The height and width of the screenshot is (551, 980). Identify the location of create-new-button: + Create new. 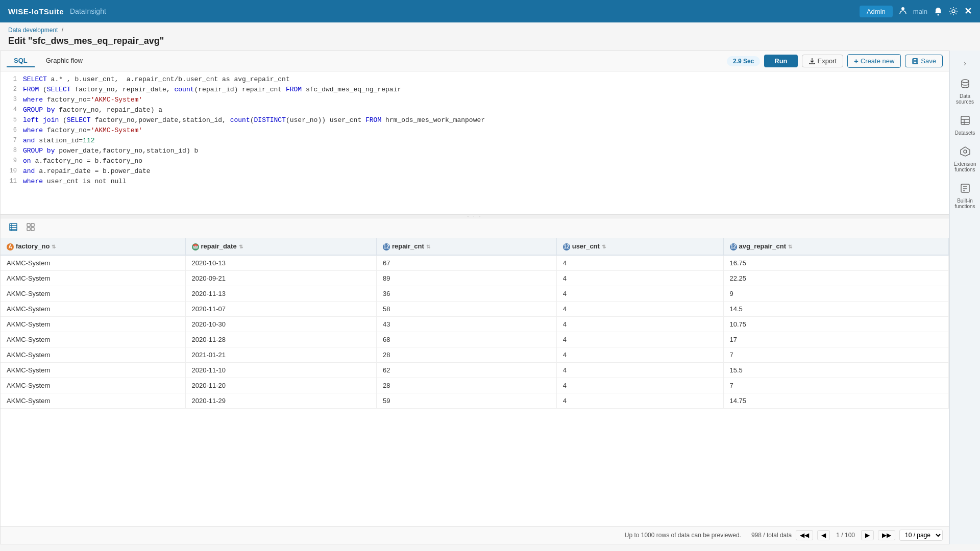
(874, 61).